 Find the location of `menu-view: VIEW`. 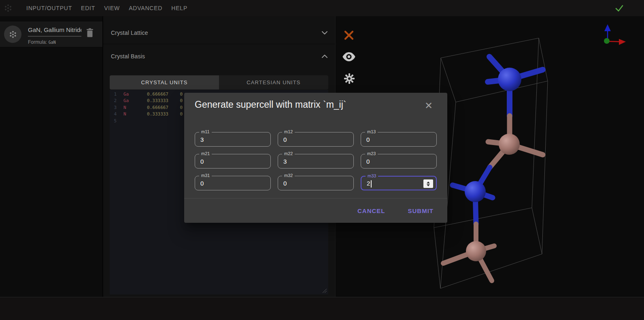

menu-view: VIEW is located at coordinates (112, 8).